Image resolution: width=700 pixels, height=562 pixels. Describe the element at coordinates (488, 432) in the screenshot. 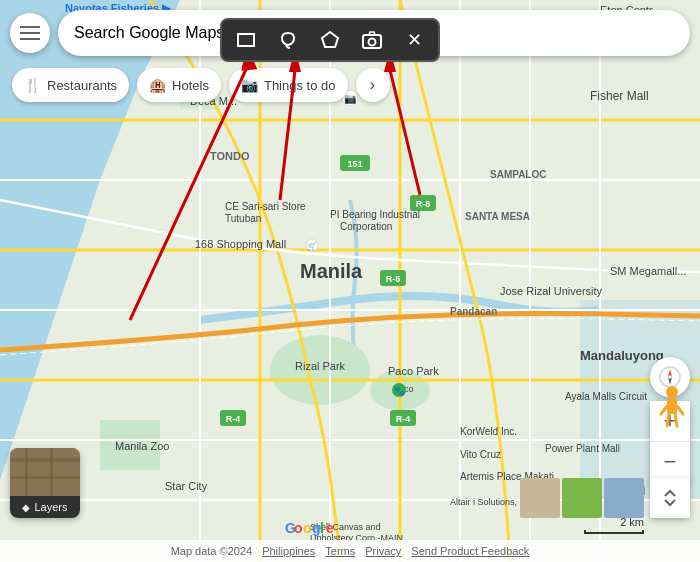

I see `svg-text: KorWeld Inc.` at that location.